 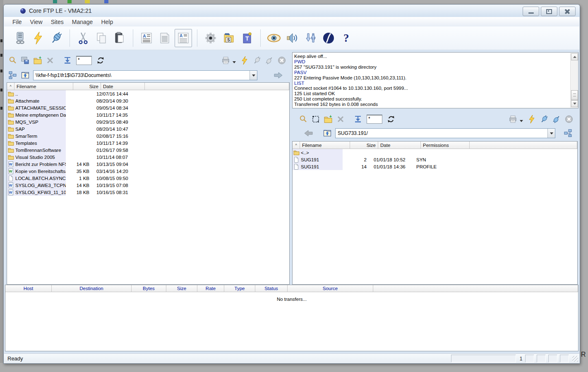 I want to click on remote-filter-input: *, so click(x=374, y=119).